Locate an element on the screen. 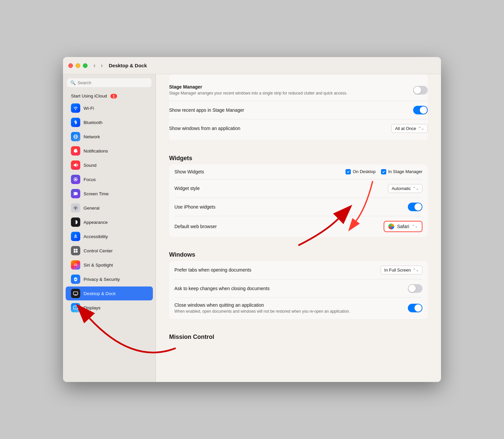 Image resolution: width=504 pixels, height=439 pixels. close-windows-toggle is located at coordinates (415, 308).